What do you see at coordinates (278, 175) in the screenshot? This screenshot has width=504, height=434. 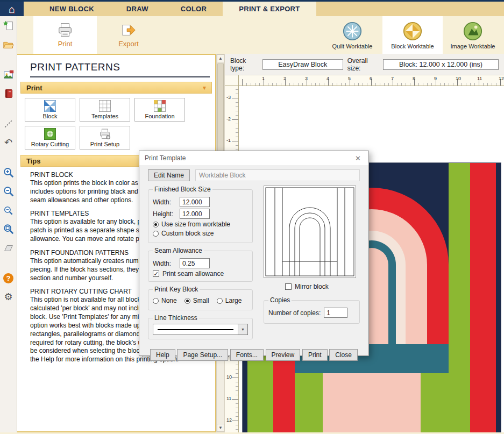 I see `template-name-input: Worktable Block` at bounding box center [278, 175].